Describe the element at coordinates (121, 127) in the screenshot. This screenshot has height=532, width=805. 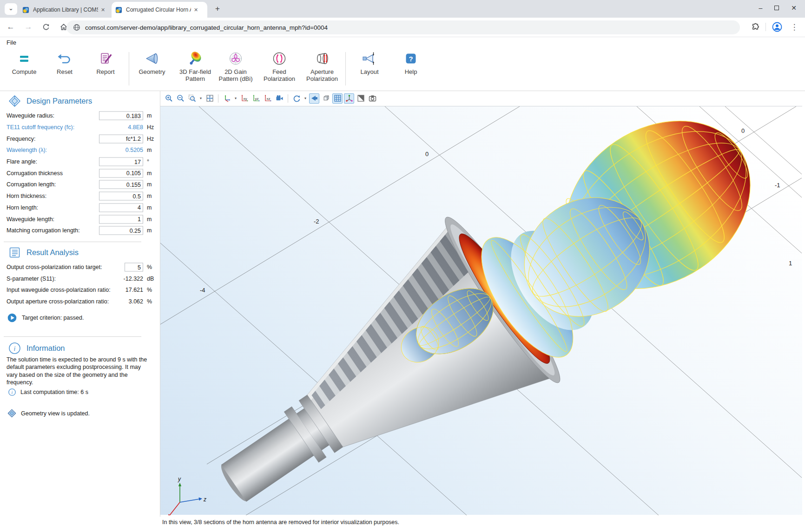
I see `te11-cutoff-value: 4.8E8` at that location.